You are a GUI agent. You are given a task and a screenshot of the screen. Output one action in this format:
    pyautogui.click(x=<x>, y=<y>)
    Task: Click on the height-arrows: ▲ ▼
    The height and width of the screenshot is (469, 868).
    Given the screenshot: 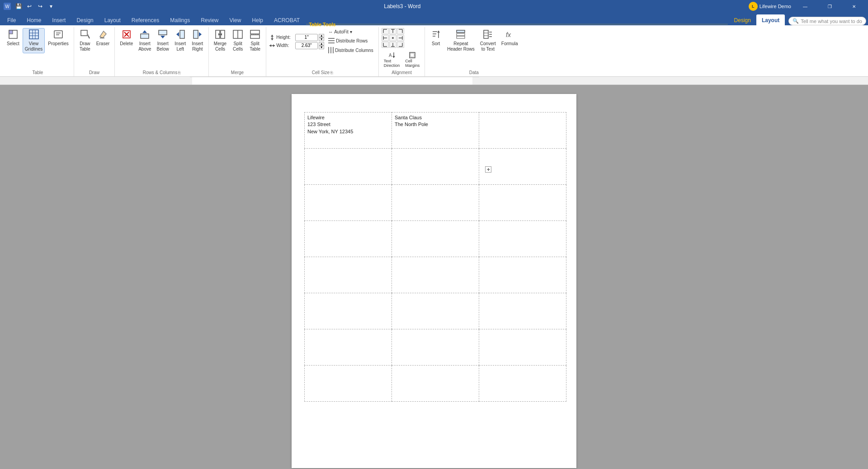 What is the action you would take?
    pyautogui.click(x=321, y=38)
    